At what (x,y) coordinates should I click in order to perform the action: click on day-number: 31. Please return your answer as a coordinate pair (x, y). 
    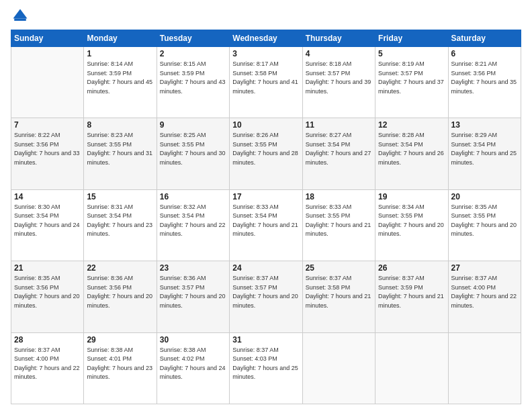
    Looking at the image, I should click on (266, 340).